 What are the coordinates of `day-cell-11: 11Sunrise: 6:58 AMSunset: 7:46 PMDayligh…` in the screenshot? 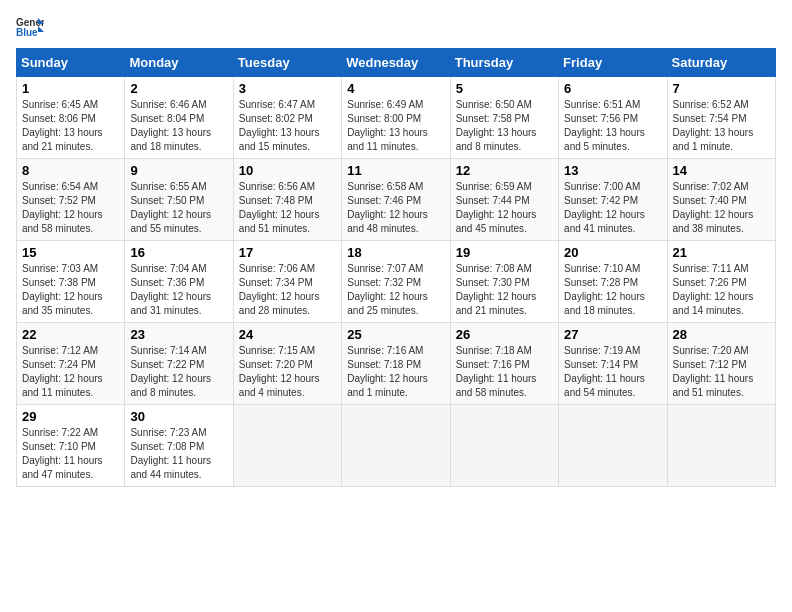 It's located at (396, 200).